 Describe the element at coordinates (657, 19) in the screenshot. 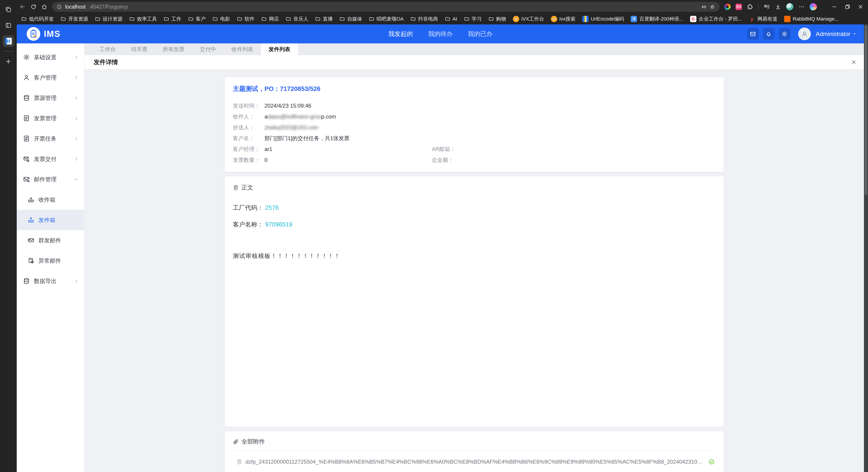

I see `bookmark-item: 译 百度翻译-200种语...` at that location.